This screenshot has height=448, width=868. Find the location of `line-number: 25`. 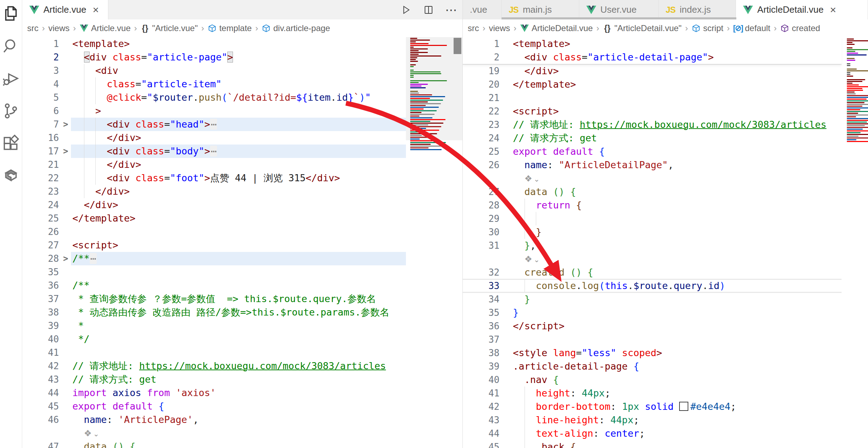

line-number: 25 is located at coordinates (488, 152).